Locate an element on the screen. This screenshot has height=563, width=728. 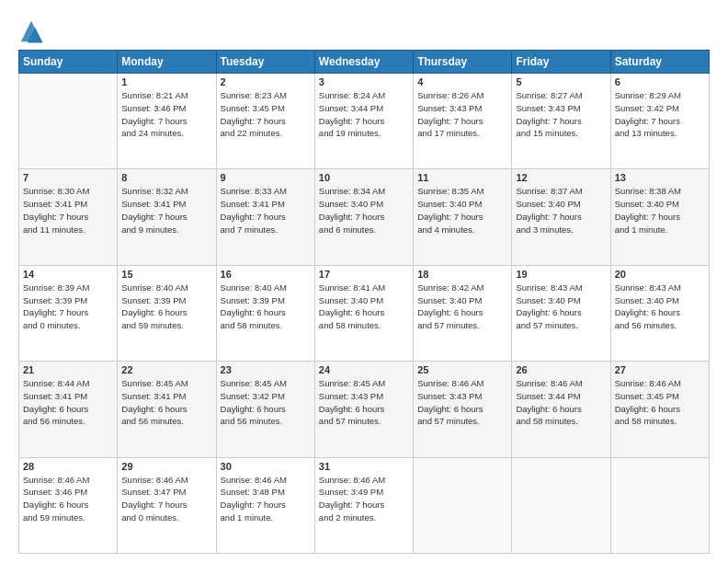
day-info: Sunrise: 8:42 AM Sunset: 3:40 PM Dayligh… is located at coordinates (462, 307).